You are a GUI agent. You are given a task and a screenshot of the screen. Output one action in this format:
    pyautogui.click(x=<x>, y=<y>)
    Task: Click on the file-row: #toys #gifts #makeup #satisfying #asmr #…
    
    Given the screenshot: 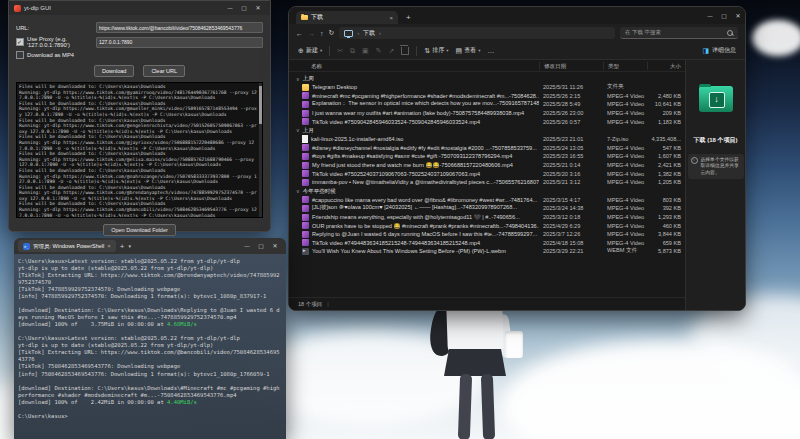 What is the action you would take?
    pyautogui.click(x=487, y=156)
    